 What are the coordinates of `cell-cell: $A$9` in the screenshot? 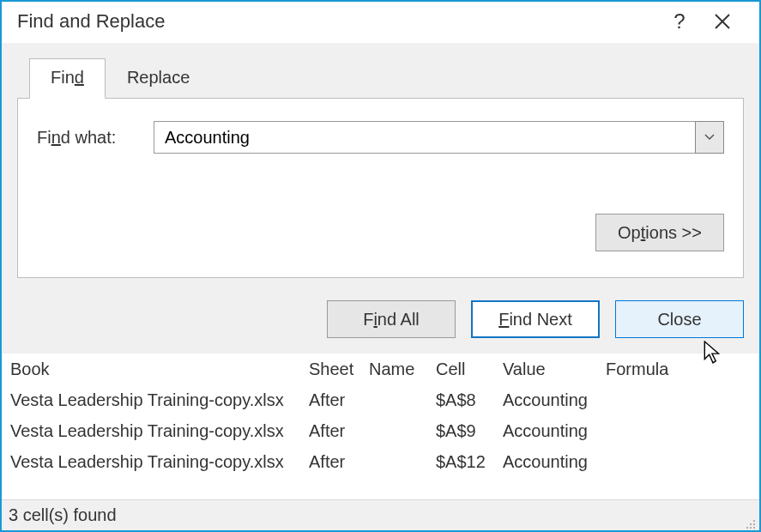 It's located at (469, 431).